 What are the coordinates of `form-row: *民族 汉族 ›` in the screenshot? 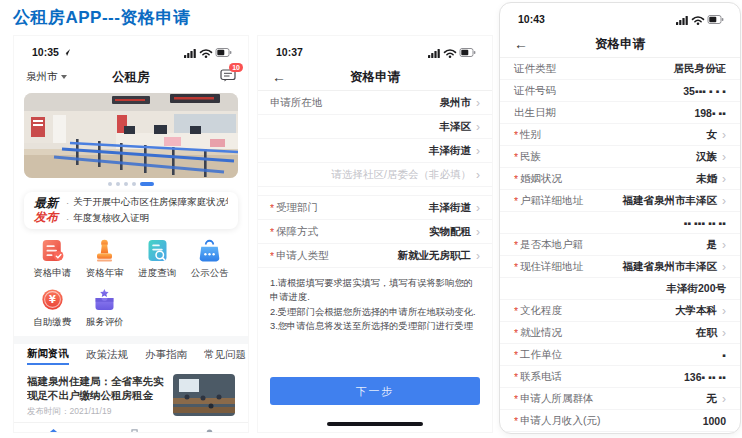 It's located at (620, 157).